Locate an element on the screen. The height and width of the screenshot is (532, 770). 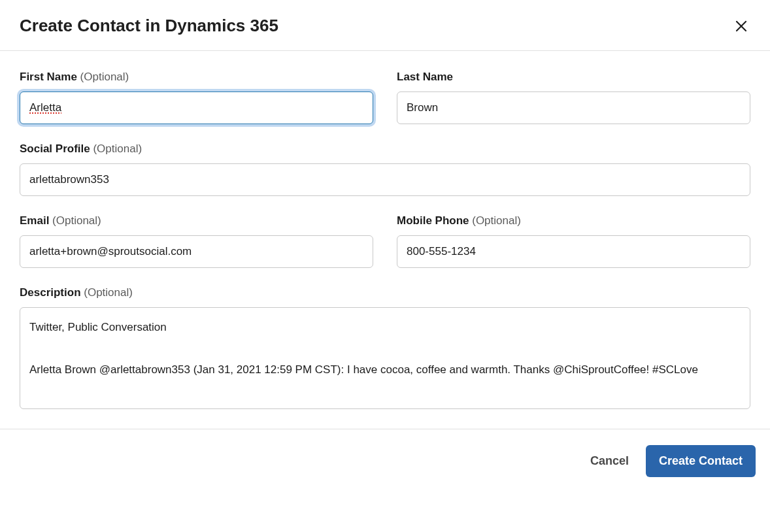
social-profile-label-text: Social Profile is located at coordinates (55, 149).